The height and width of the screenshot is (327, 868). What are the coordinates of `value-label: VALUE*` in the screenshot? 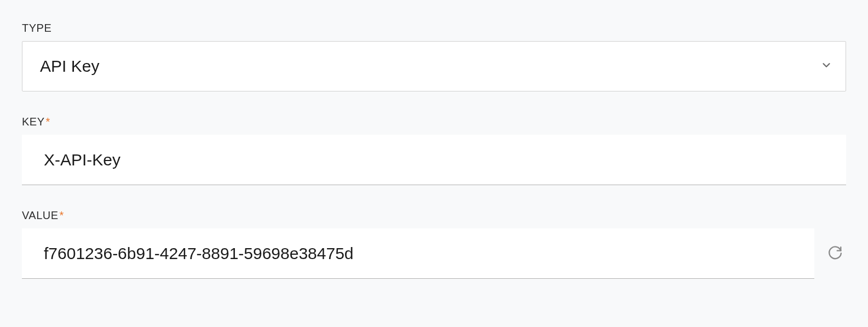 It's located at (434, 216).